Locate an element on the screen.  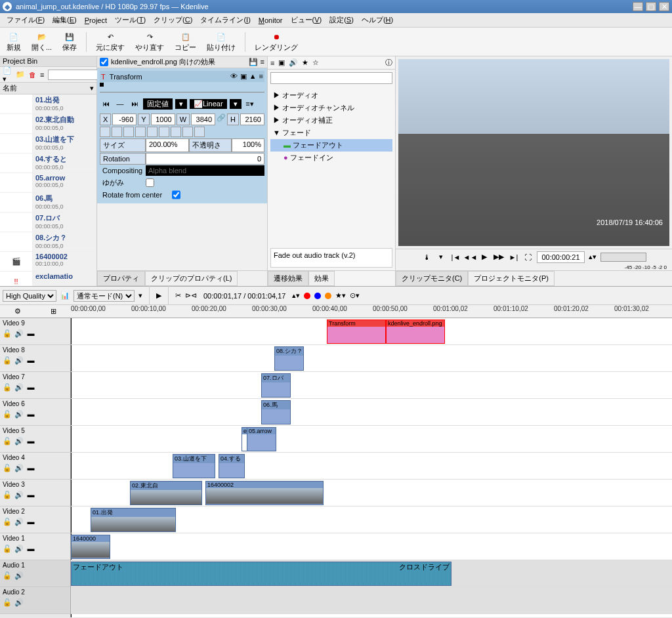
timeline-clip: Transform is located at coordinates (356, 332).